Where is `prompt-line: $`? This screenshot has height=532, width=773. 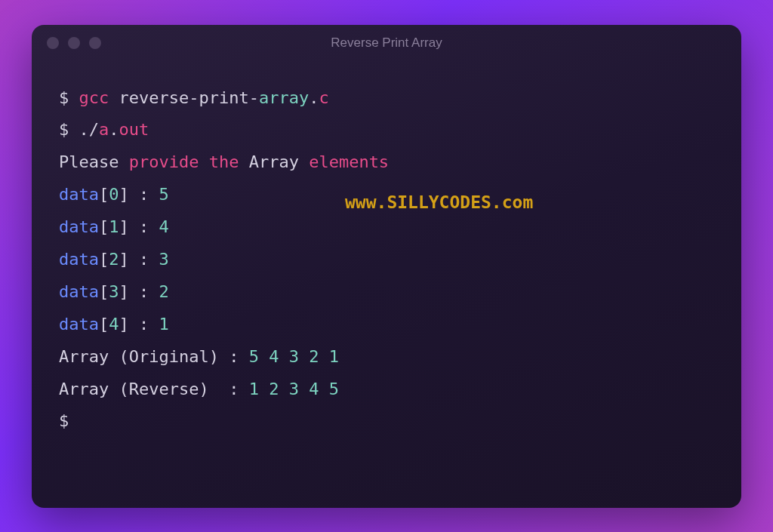
prompt-line: $ is located at coordinates (386, 421).